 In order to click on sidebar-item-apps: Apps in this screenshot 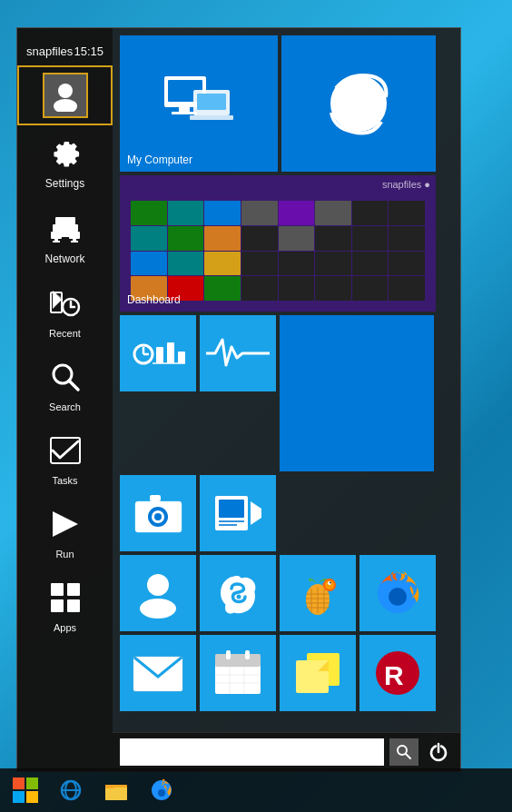, I will do `click(65, 607)`.